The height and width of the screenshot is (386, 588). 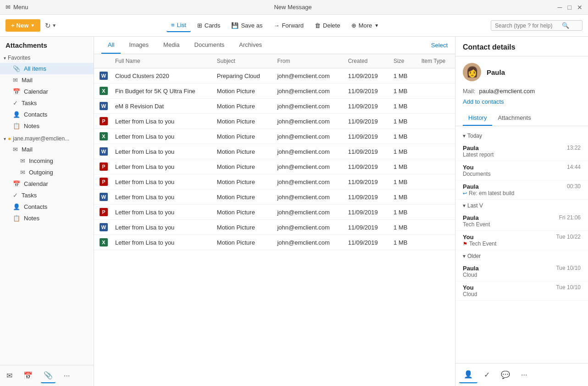 I want to click on more-button: ⊕ More ▼, so click(x=365, y=26).